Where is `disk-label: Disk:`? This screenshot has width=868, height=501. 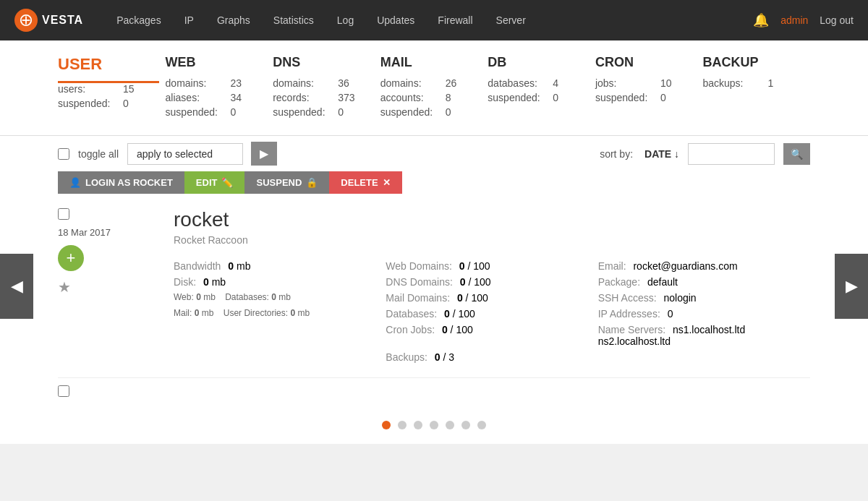
disk-label: Disk: is located at coordinates (185, 282).